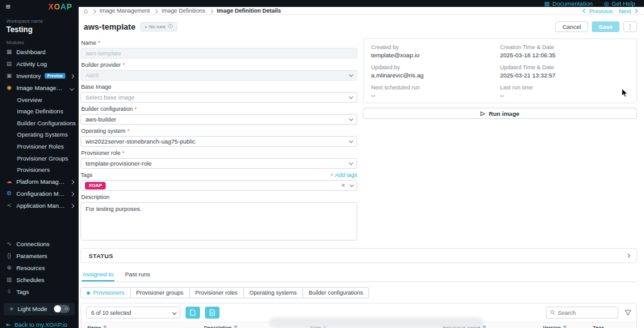  I want to click on selected-count-dropdown: 6 of 10 selected, so click(133, 312).